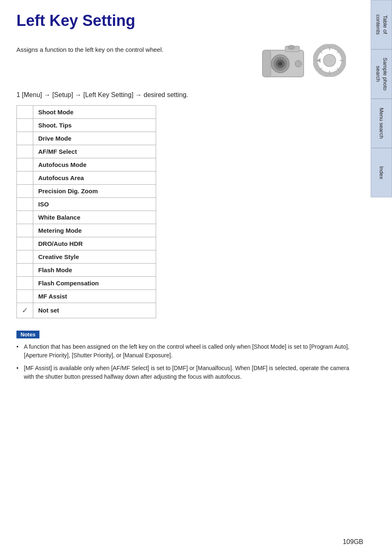 Image resolution: width=392 pixels, height=558 pixels. I want to click on settings-row-7: ISO, so click(86, 204).